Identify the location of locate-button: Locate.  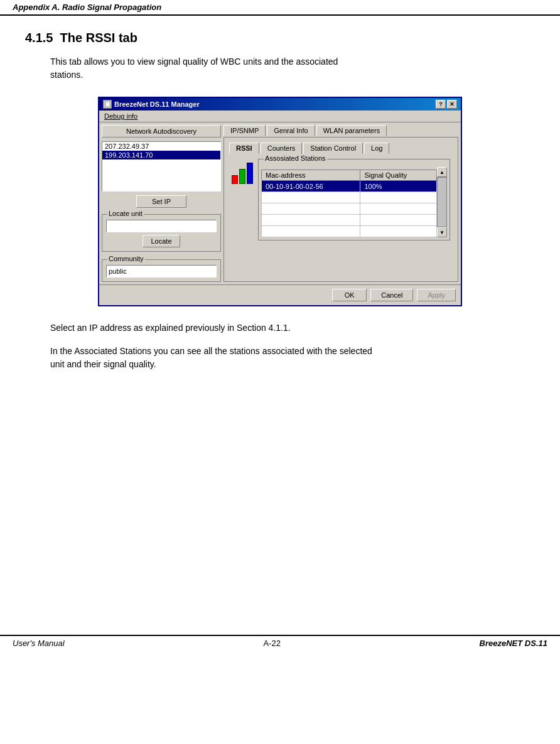
(161, 241).